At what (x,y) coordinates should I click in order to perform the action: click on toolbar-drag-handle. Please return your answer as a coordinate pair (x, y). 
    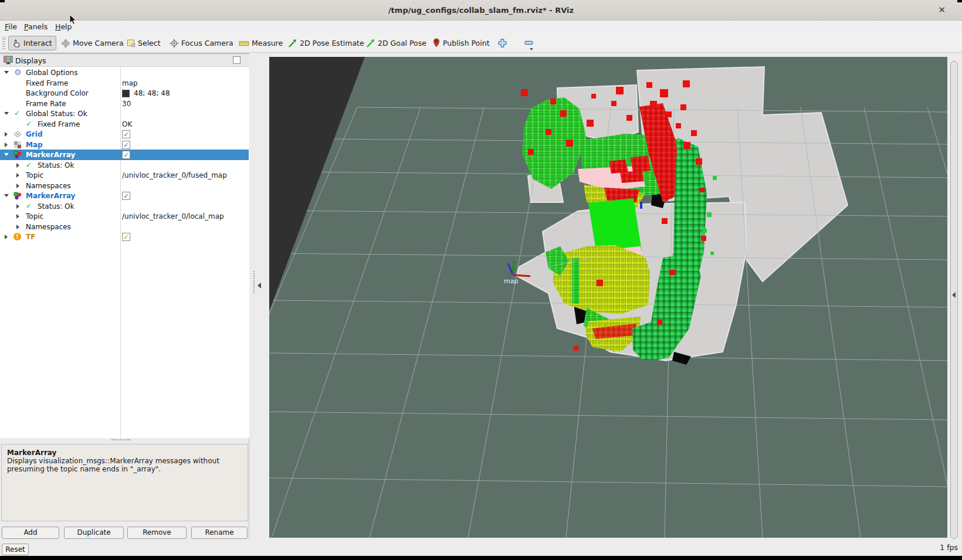
    Looking at the image, I should click on (4, 43).